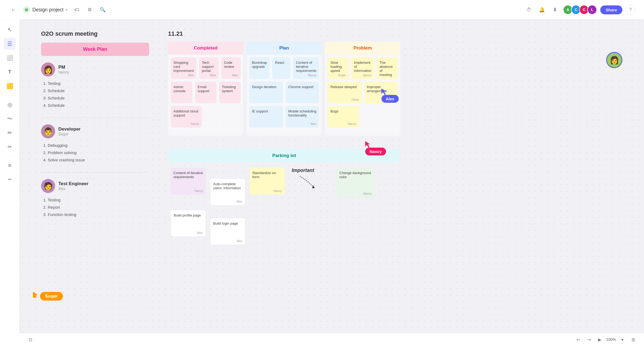 This screenshot has height=346, width=644. Describe the element at coordinates (48, 186) in the screenshot. I see `avatar-test: 🧑` at that location.